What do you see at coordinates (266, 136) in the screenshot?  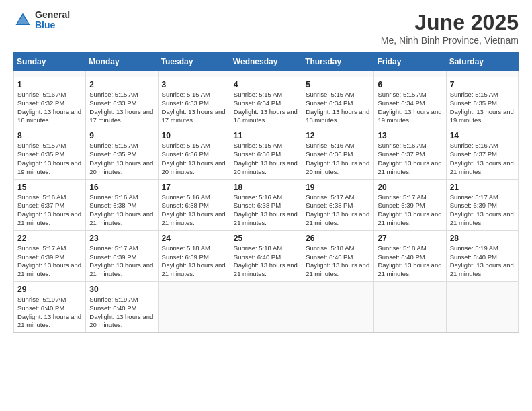 I see `day-number: 11` at bounding box center [266, 136].